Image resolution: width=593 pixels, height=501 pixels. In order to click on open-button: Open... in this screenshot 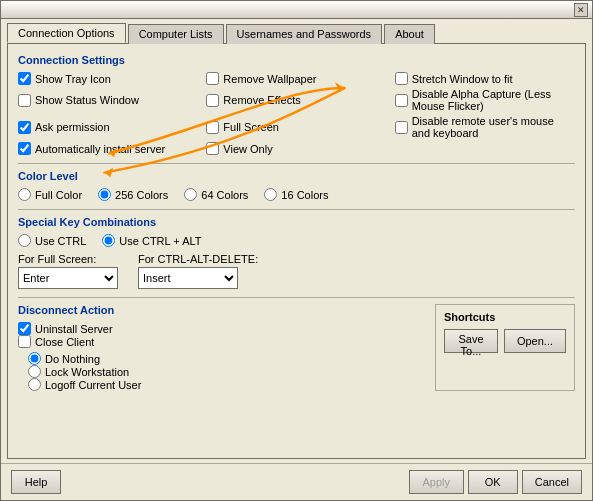, I will do `click(535, 341)`.